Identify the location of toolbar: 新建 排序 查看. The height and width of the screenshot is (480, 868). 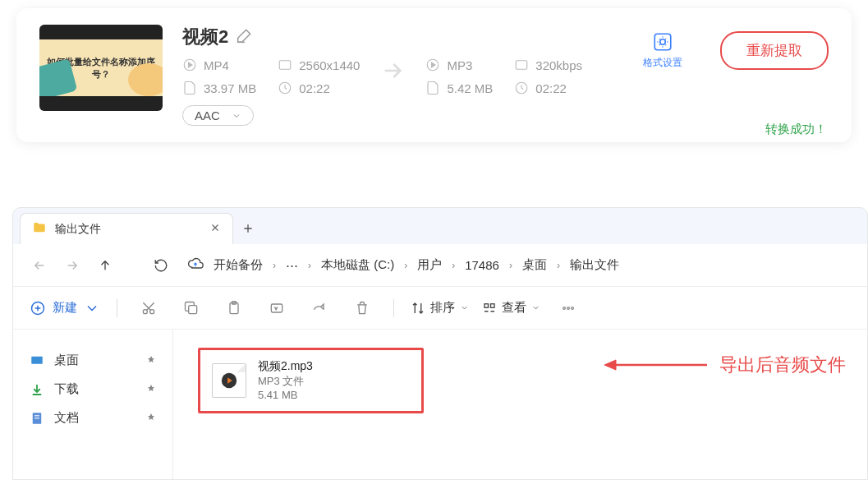
(440, 308).